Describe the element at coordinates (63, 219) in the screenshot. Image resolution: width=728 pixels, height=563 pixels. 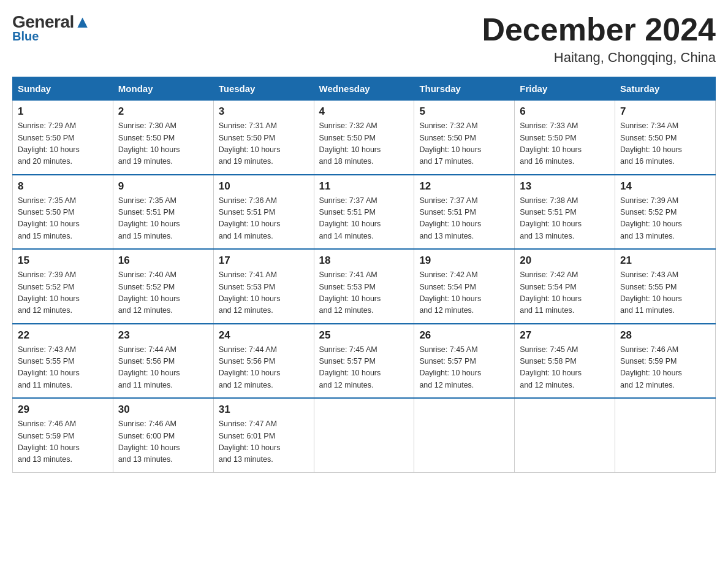
I see `day-info: Sunrise: 7:35 AMSunset: 5:50 PMDaylight:…` at that location.